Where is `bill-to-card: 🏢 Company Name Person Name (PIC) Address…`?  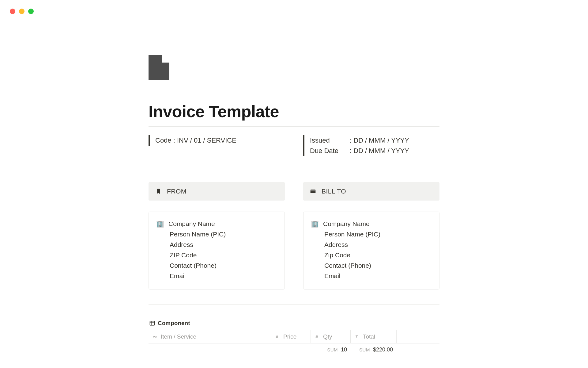 bill-to-card: 🏢 Company Name Person Name (PIC) Address… is located at coordinates (371, 251).